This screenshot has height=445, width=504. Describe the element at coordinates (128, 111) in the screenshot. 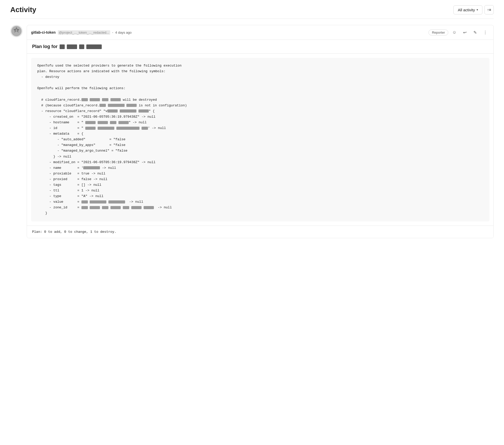

I see `cr9` at that location.